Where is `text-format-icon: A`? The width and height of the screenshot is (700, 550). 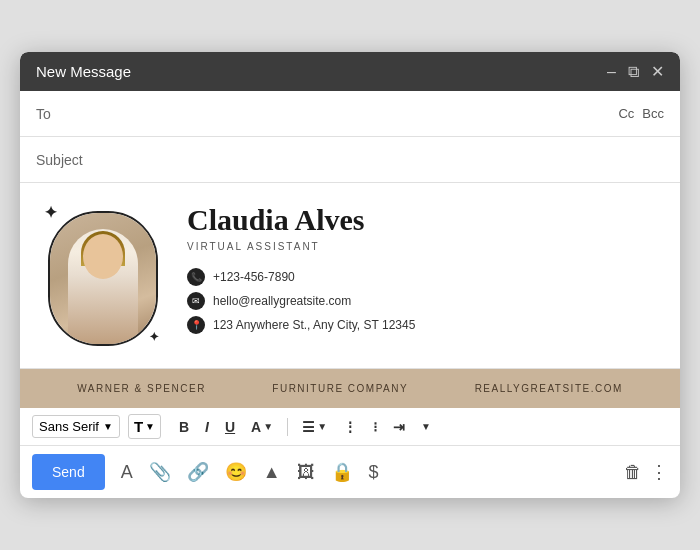
text-format-icon: A is located at coordinates (127, 472).